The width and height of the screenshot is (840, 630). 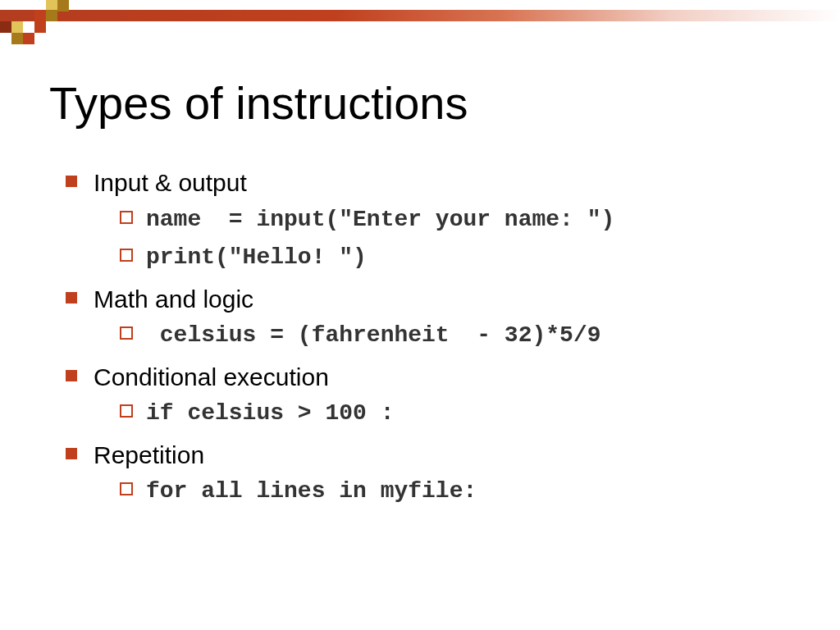 What do you see at coordinates (420, 16) in the screenshot?
I see `slide-header-decoration` at bounding box center [420, 16].